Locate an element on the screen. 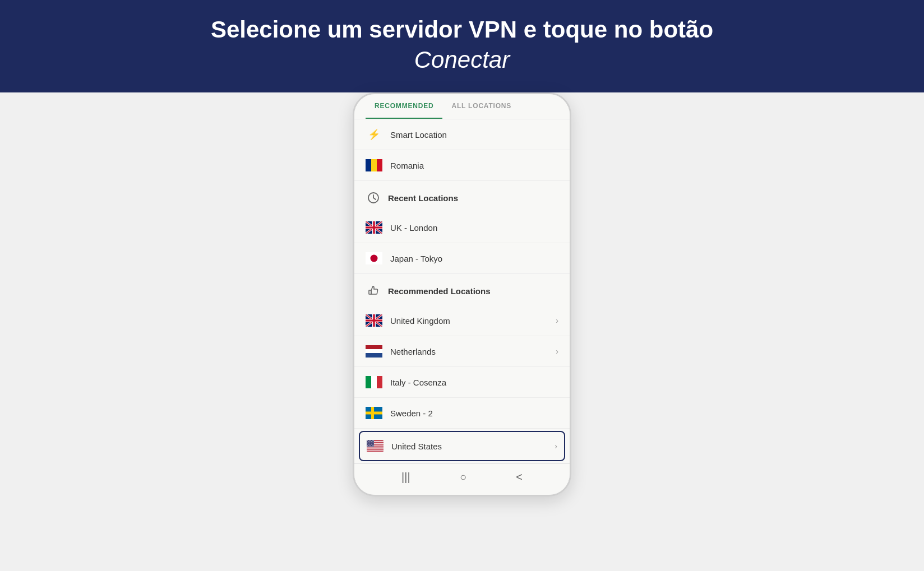 The image size is (924, 571). recommended-locations-header: Recommended Locations is located at coordinates (462, 290).